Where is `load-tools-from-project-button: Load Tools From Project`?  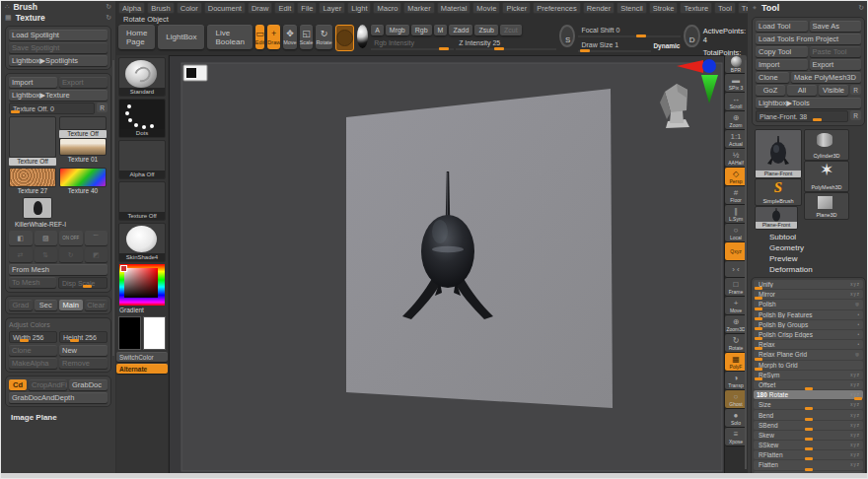 load-tools-from-project-button: Load Tools From Project is located at coordinates (809, 39).